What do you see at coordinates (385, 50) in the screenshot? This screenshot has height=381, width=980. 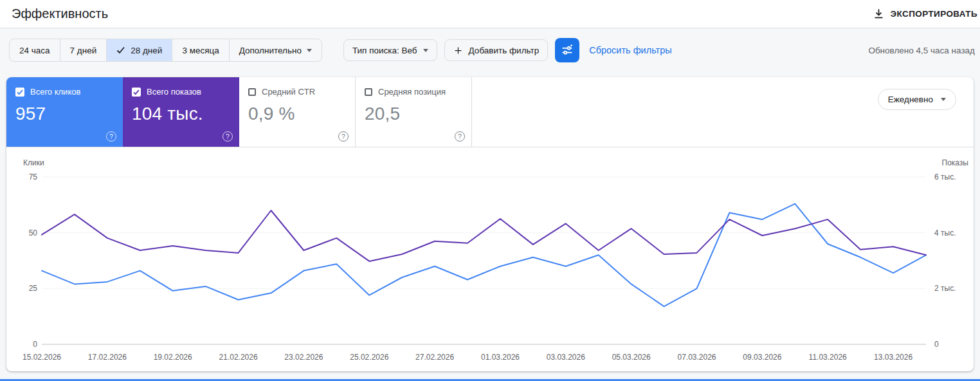 I see `search-type-label: Тип поиска: Веб` at bounding box center [385, 50].